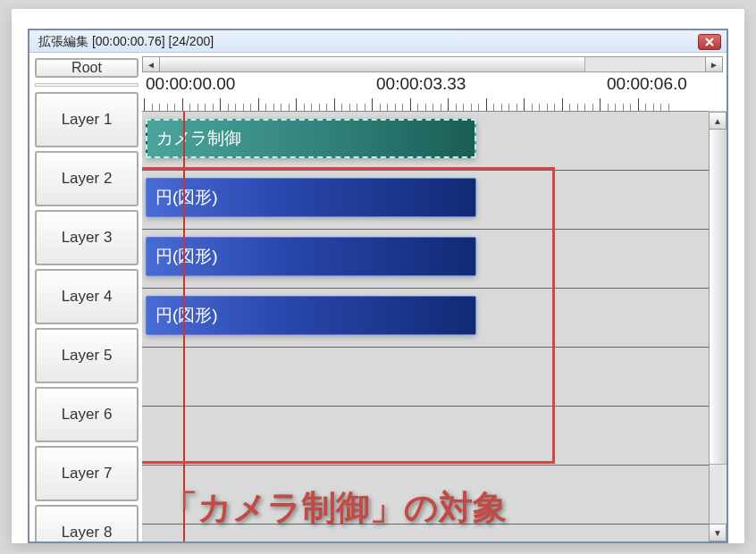  Describe the element at coordinates (434, 259) in the screenshot. I see `track-row-3: 円(図形)` at that location.